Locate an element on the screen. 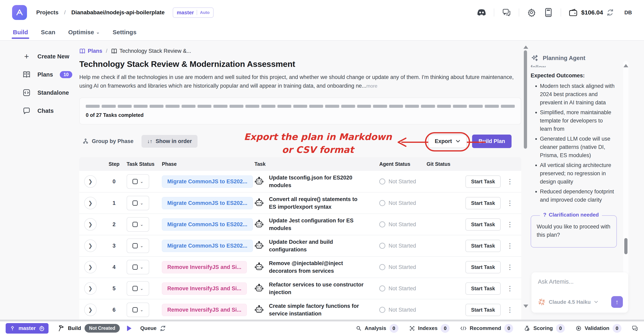  group-by-phase-button: Group by Phase is located at coordinates (108, 141).